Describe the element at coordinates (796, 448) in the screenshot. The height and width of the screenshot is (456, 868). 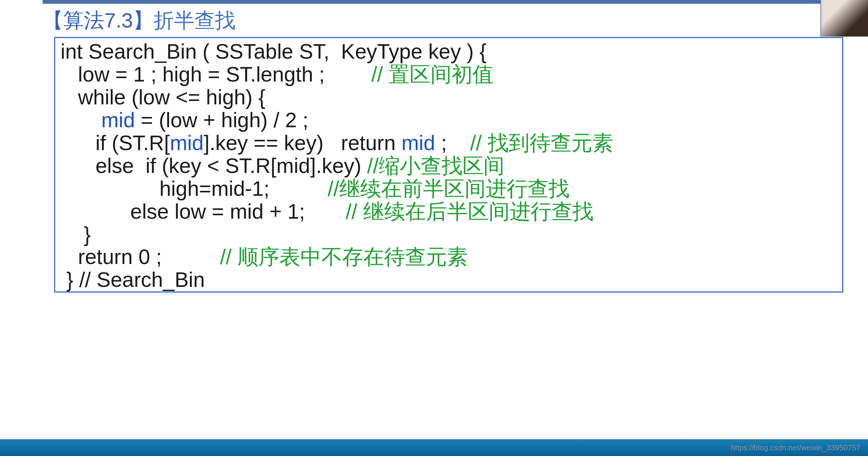
I see `watermark-text: https://blog.csdn.net/weixin_33950757` at that location.